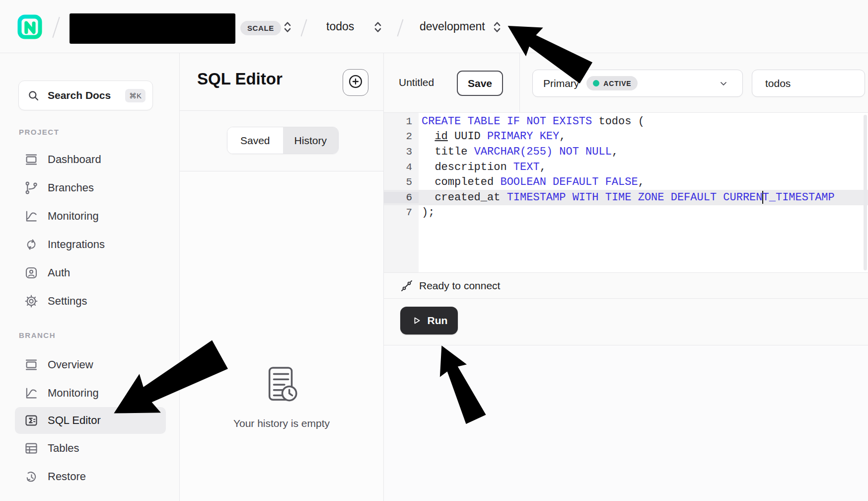  Describe the element at coordinates (492, 136) in the screenshot. I see `code-text: id UUID PRIMARY KEY,` at that location.